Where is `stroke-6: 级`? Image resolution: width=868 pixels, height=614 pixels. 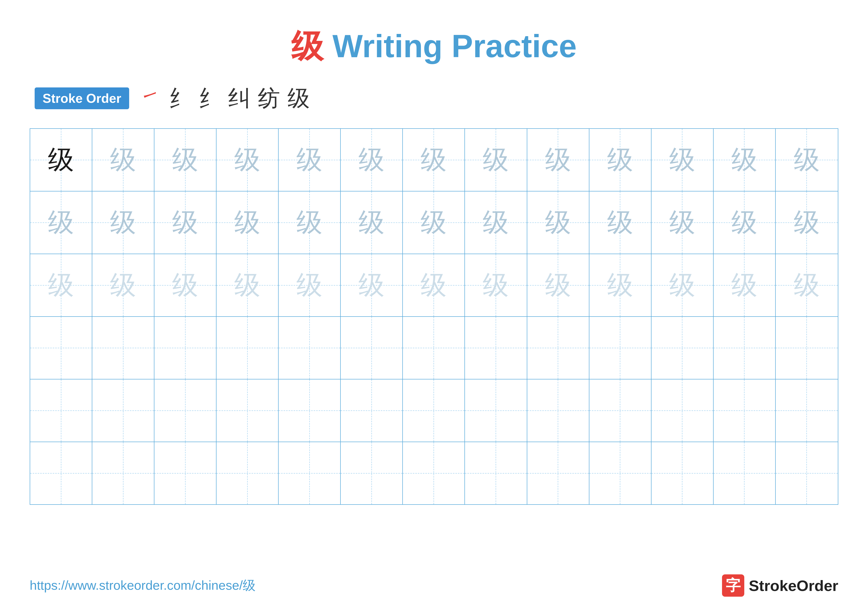
stroke-6: 级 is located at coordinates (299, 98).